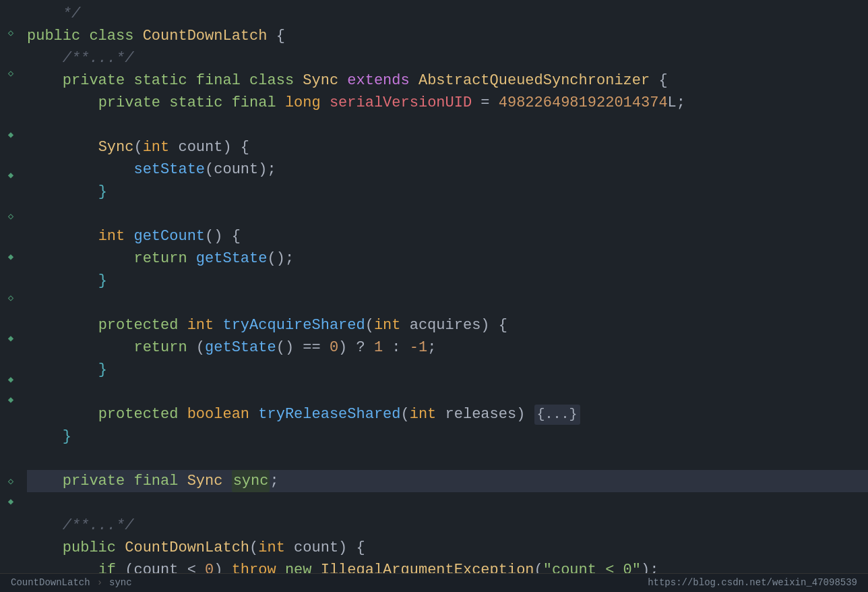  I want to click on token-cdl: CountDownLatch, so click(187, 547).